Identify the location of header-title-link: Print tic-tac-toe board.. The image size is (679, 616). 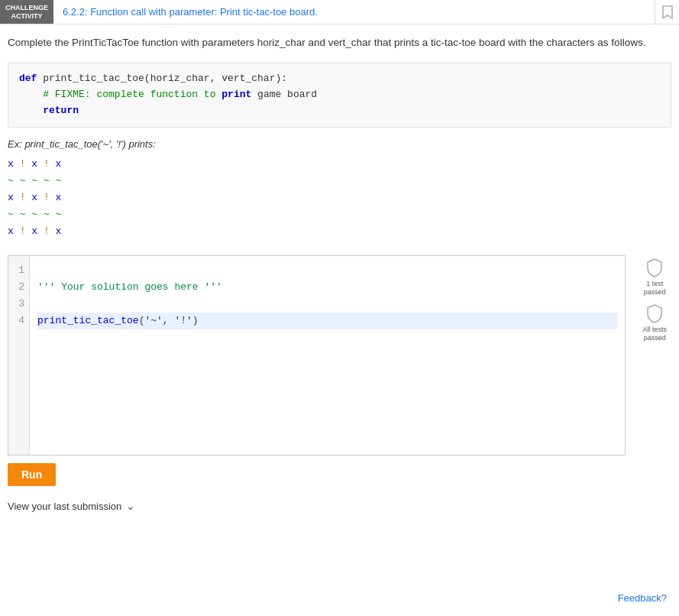
(269, 12).